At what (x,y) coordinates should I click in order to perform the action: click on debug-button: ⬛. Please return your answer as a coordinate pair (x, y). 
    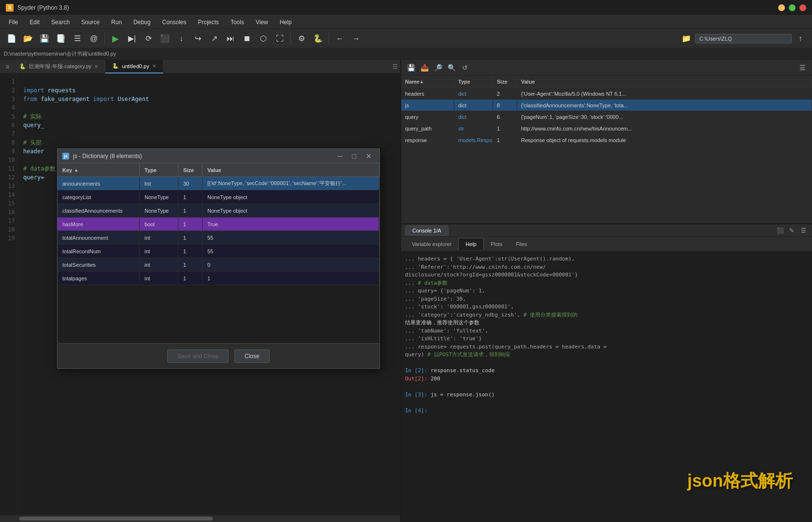
    Looking at the image, I should click on (165, 39).